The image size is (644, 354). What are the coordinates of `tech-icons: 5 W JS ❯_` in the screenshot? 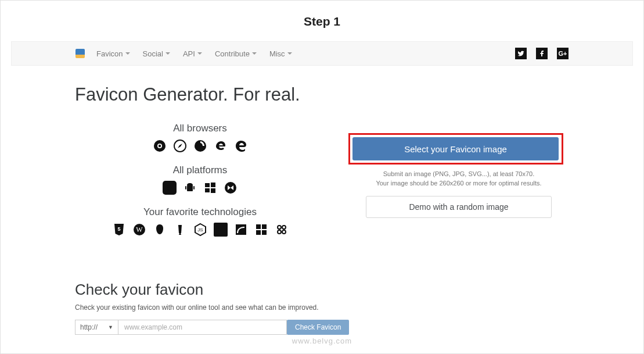 It's located at (200, 230).